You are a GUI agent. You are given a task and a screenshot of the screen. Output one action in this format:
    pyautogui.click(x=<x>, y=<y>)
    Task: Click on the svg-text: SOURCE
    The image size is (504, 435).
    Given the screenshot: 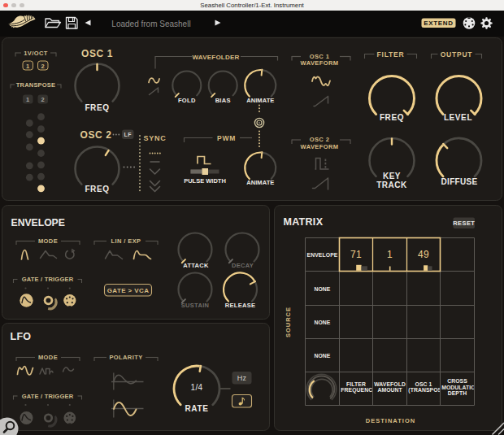 What is the action you would take?
    pyautogui.click(x=288, y=322)
    